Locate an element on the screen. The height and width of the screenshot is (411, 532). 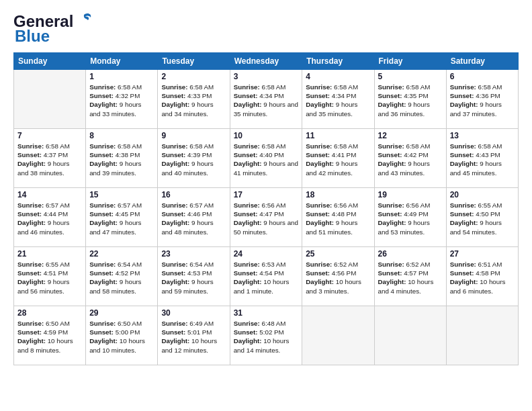
day-info: Sunrise: 6:58 AMSunset: 4:37 PMDaylight:… is located at coordinates (50, 160).